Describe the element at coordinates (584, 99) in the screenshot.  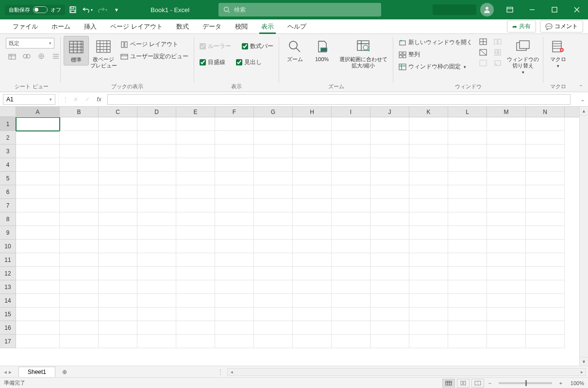
I see `expand-formula-bar-button: ⌄` at that location.